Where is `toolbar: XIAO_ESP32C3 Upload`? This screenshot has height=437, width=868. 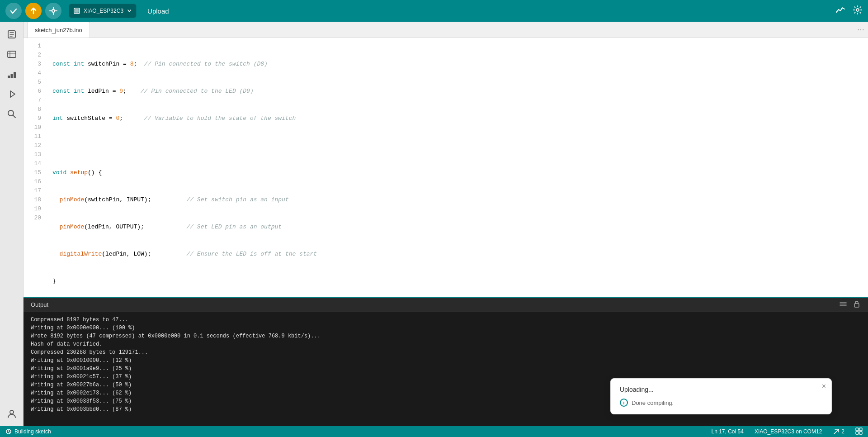 toolbar: XIAO_ESP32C3 Upload is located at coordinates (434, 11).